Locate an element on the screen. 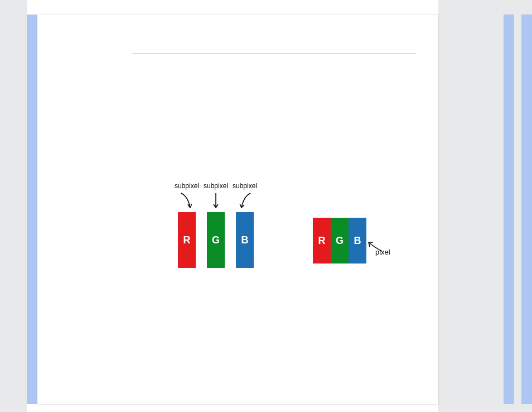 The height and width of the screenshot is (412, 532). pixel-label: pixel is located at coordinates (383, 252).